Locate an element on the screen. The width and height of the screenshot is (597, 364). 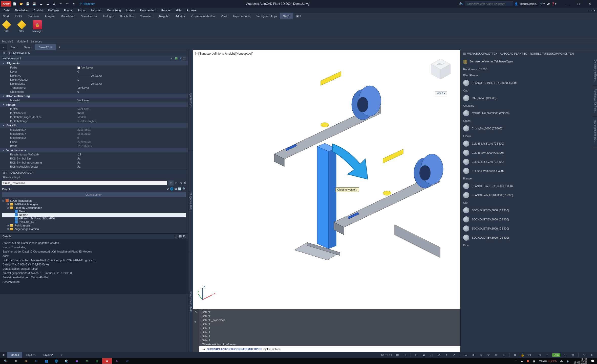
pm-search-field: Durchsuchen is located at coordinates (94, 195).